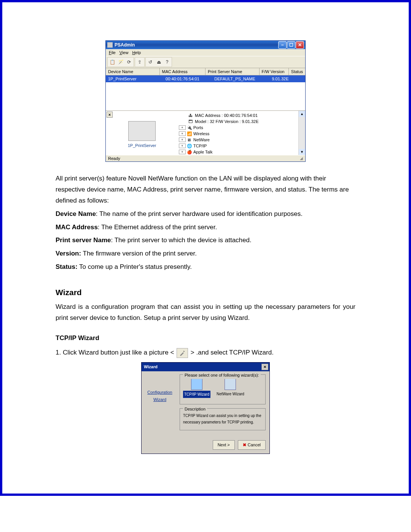 The height and width of the screenshot is (532, 411). I want to click on wizard-button-bar: Next > ✖Cancel, so click(206, 446).